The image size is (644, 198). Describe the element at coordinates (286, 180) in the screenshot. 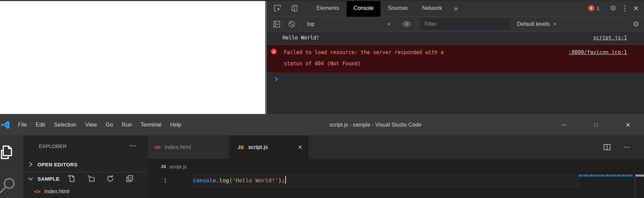

I see `text-cursor` at that location.